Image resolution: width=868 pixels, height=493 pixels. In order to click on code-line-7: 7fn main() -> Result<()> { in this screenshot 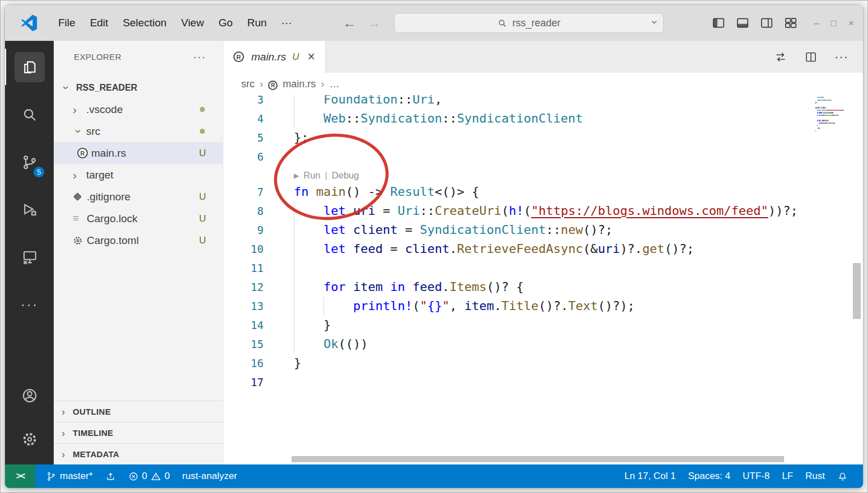, I will do `click(543, 192)`.